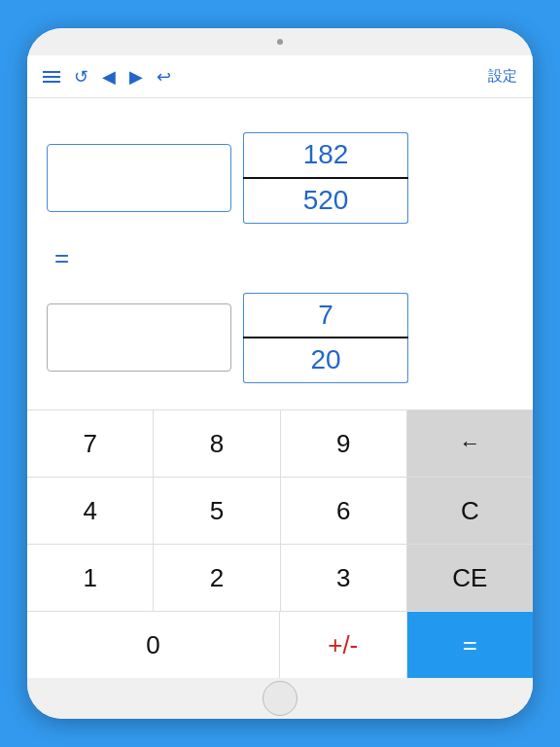 The image size is (560, 747). What do you see at coordinates (280, 578) in the screenshot?
I see `key-row-3: 1 2 3 CE` at bounding box center [280, 578].